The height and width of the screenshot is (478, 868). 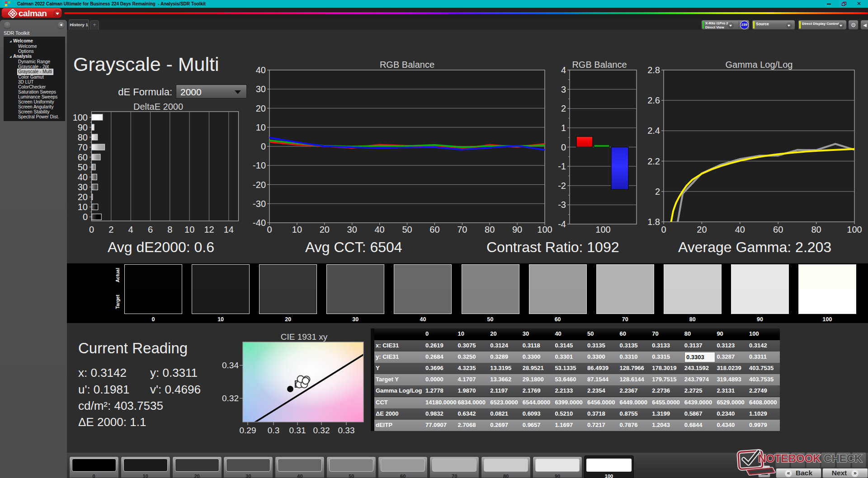 What do you see at coordinates (654, 100) in the screenshot?
I see `svg-text: 2.6` at bounding box center [654, 100].